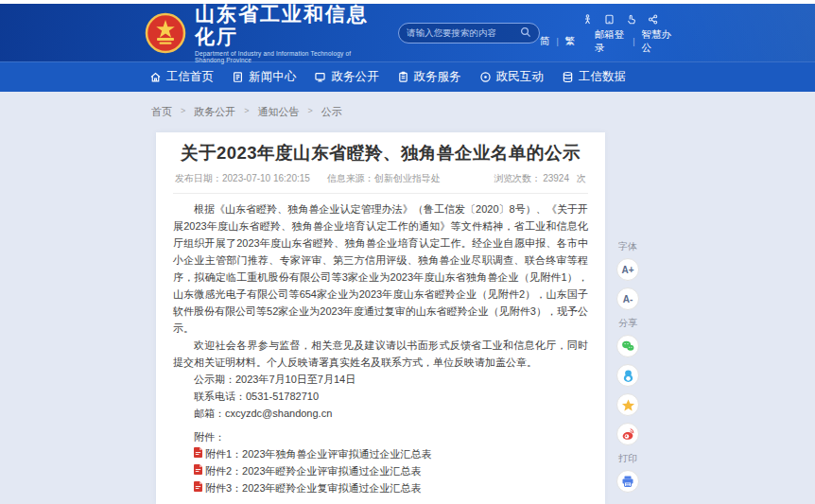 Image resolution: width=815 pixels, height=504 pixels. Describe the element at coordinates (438, 78) in the screenshot. I see `nav-label: 政务服务` at that location.